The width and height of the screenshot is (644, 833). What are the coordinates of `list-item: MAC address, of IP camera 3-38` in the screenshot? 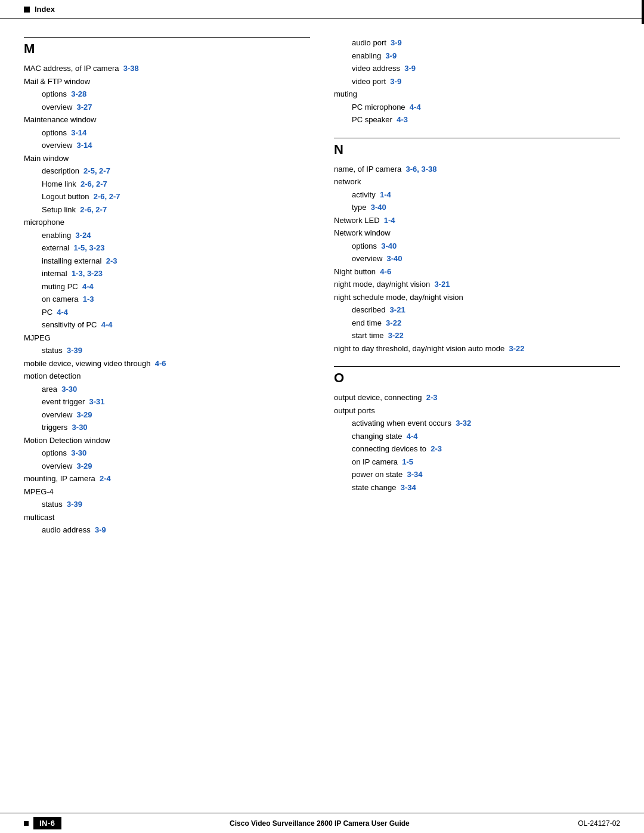 It's located at (167, 69).